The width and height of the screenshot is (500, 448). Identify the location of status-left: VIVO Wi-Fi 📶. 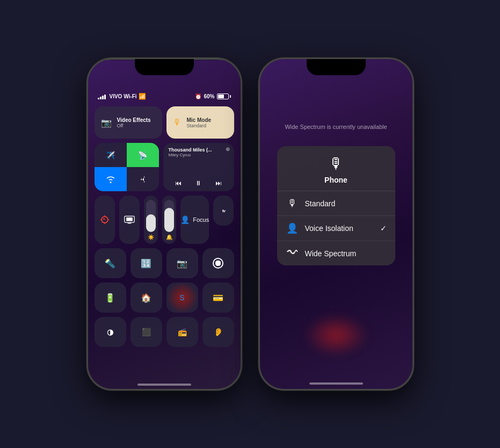
(122, 97).